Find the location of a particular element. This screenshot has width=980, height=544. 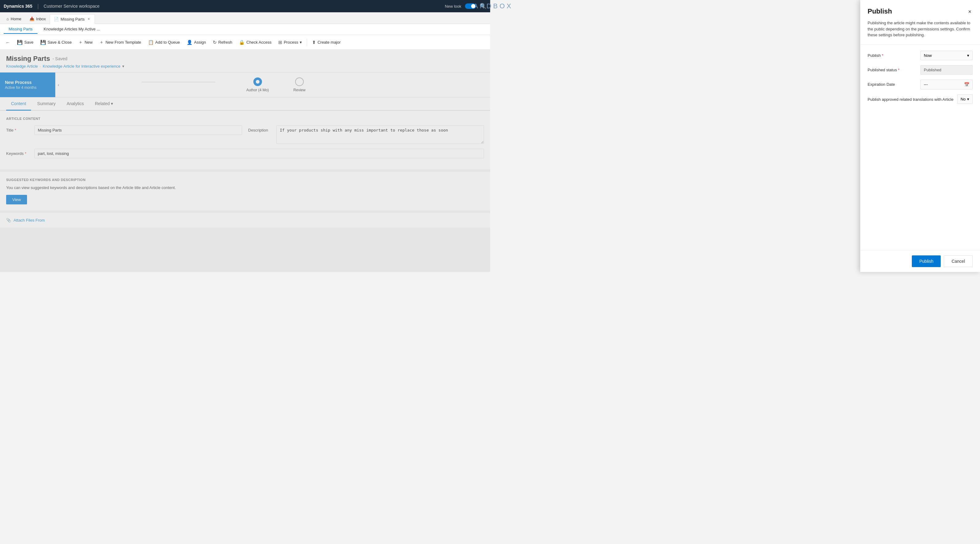

top-navigation: Dynamics 365 | Customer Service workspac… is located at coordinates (245, 6).